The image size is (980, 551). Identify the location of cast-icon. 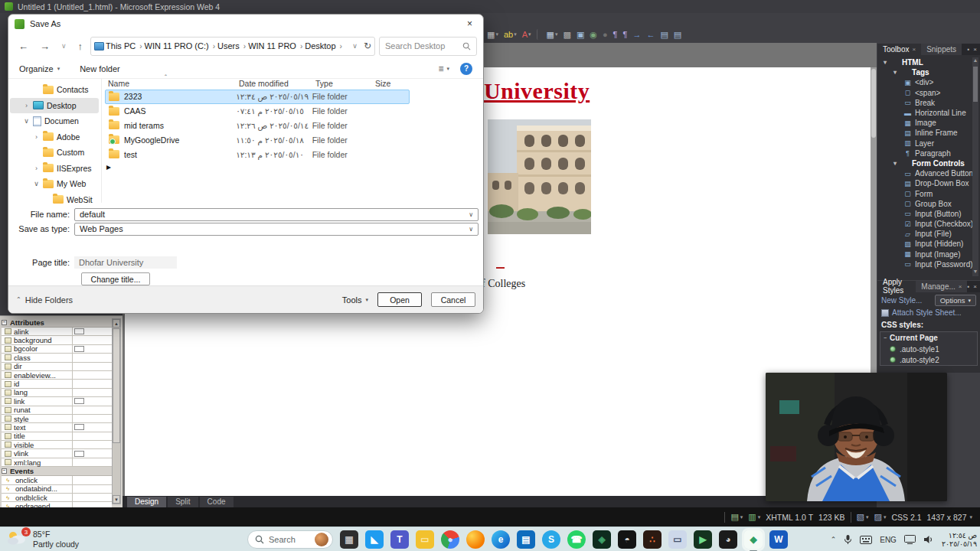
(910, 540).